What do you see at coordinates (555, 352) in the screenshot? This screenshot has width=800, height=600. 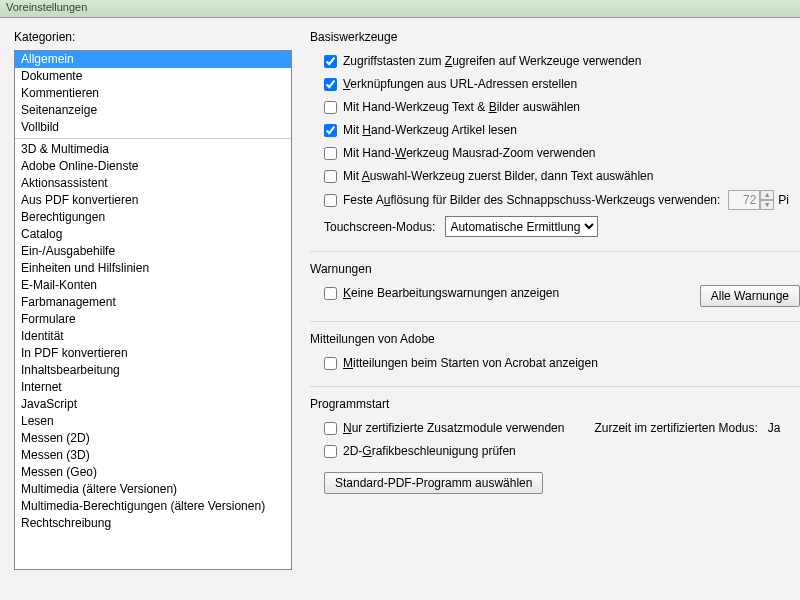 I see `group-mitteilungen: Mitteilungen von Adobe Mitteilungen beim…` at bounding box center [555, 352].